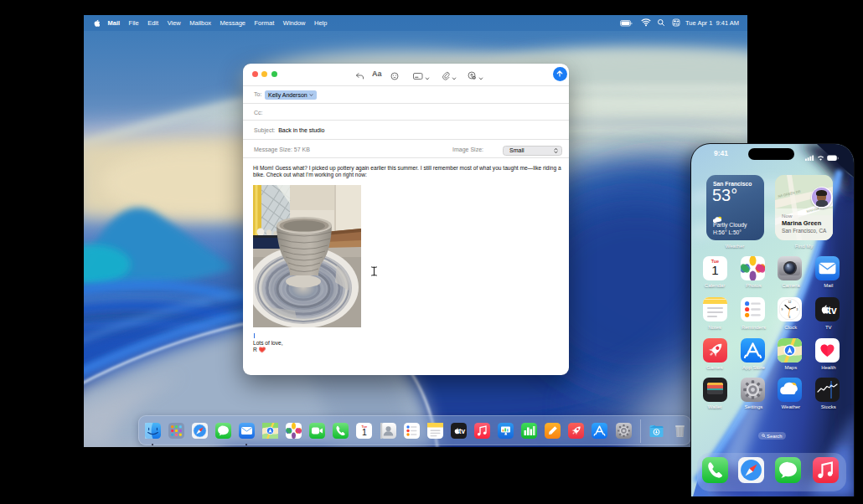  I want to click on svg-text: 6, so click(790, 317).